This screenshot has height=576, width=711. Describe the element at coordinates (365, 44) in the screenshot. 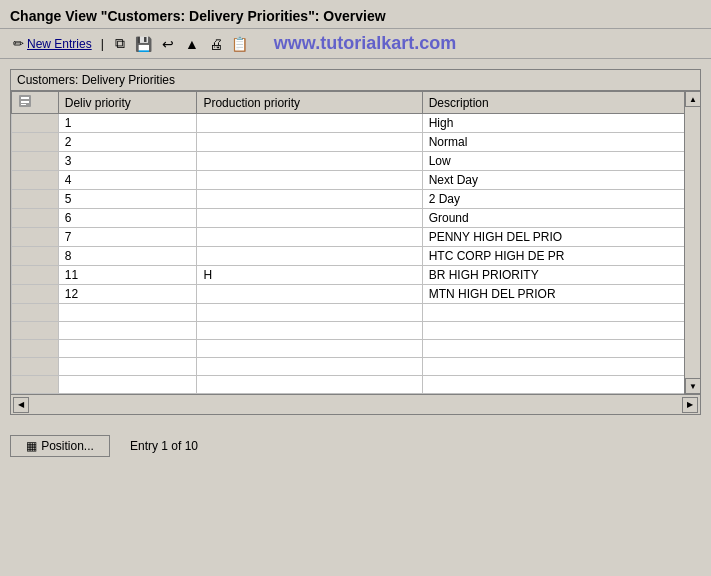

I see `watermark: www.tutorialkart.com` at that location.